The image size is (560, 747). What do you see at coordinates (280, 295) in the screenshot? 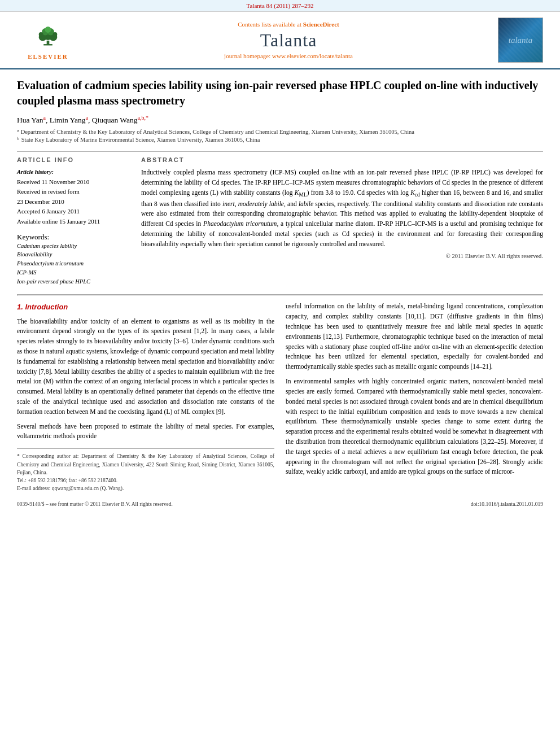
I see `body-divider` at bounding box center [280, 295].